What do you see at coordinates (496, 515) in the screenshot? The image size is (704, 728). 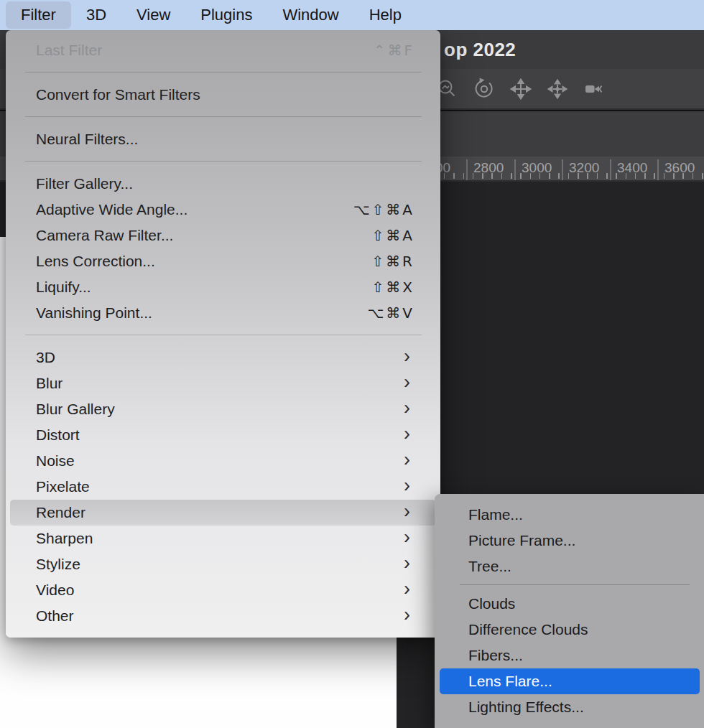 I see `menu-item-label: Flame...` at bounding box center [496, 515].